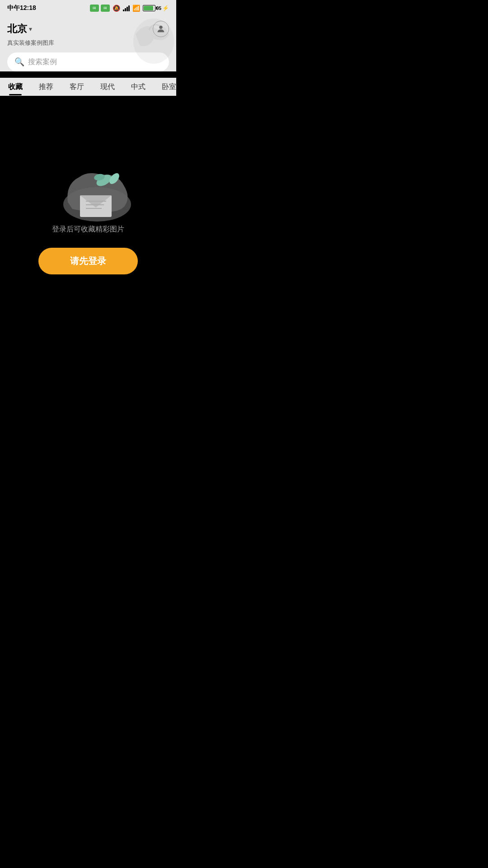  What do you see at coordinates (88, 8) in the screenshot?
I see `status-bar: 中午12:18 ✉ ✉ 🔕 📶 95 ⚡` at bounding box center [88, 8].